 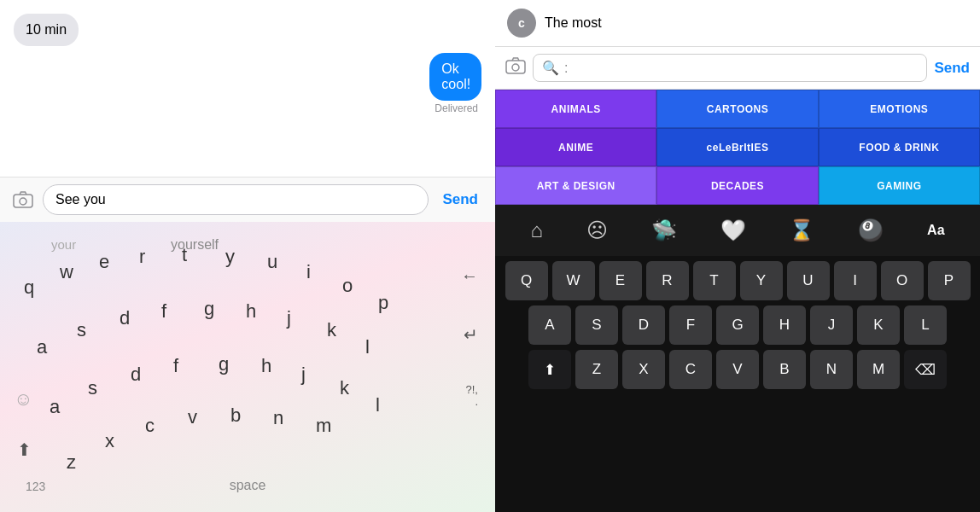 I want to click on key-h: h, so click(x=251, y=311).